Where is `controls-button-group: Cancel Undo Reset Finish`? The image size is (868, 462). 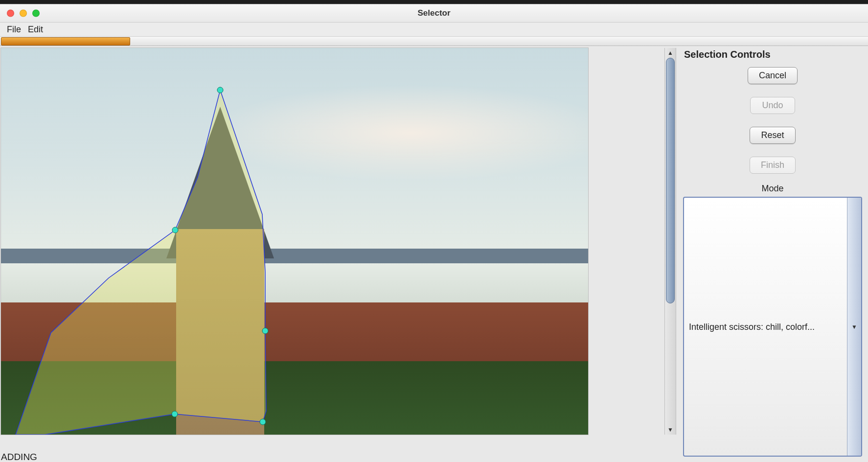
controls-button-group: Cancel Undo Reset Finish is located at coordinates (773, 120).